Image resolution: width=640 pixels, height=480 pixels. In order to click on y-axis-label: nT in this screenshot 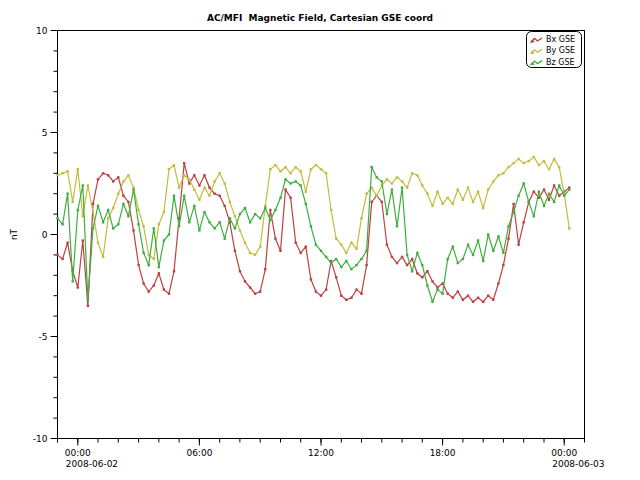, I will do `click(14, 234)`.